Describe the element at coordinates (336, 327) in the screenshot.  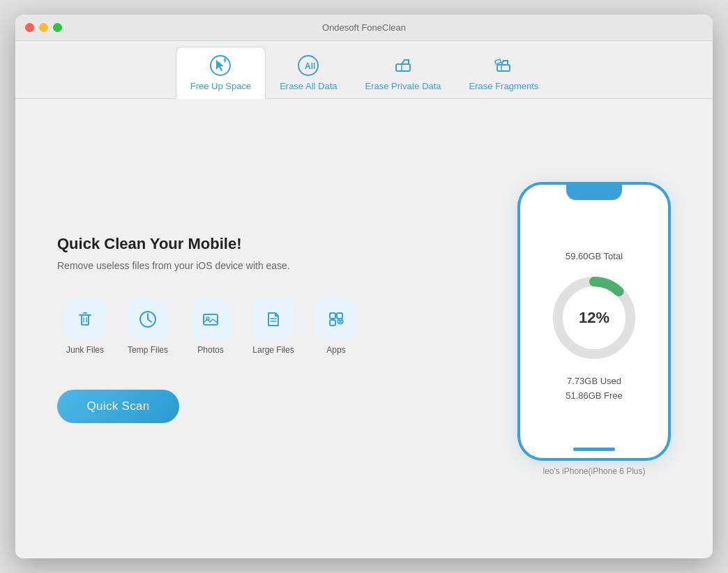
I see `feature-apps: Apps` at that location.